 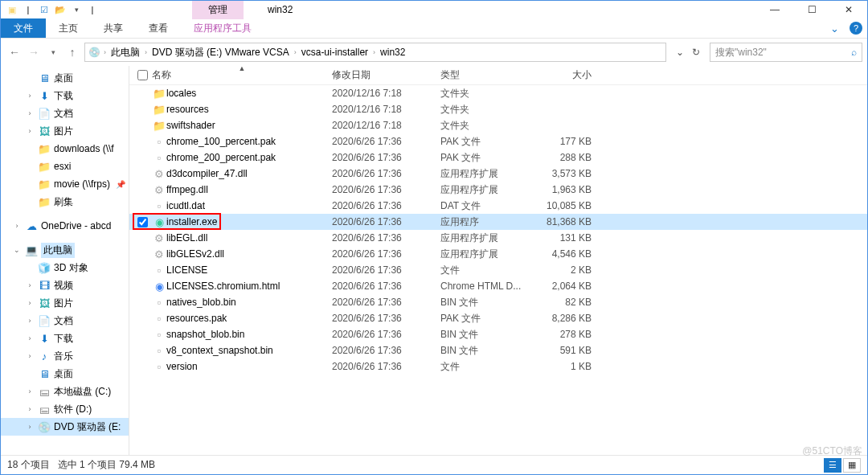 I want to click on col-date: 修改日期, so click(x=386, y=76).